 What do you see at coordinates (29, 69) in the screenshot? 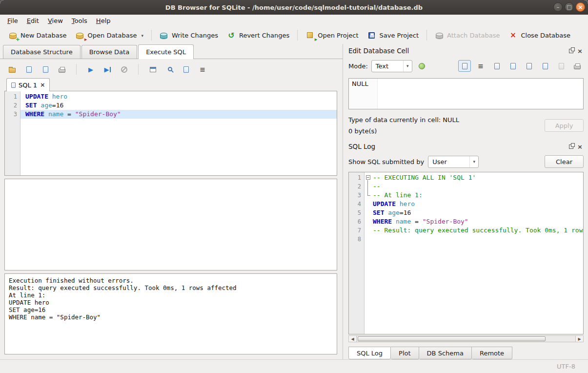
I see `save-sql-file-button` at bounding box center [29, 69].